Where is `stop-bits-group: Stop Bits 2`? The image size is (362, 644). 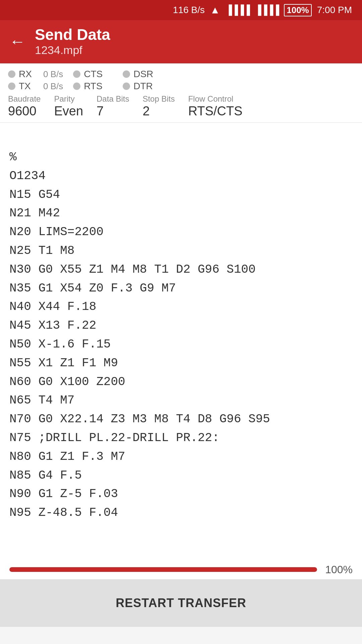 stop-bits-group: Stop Bits 2 is located at coordinates (159, 107).